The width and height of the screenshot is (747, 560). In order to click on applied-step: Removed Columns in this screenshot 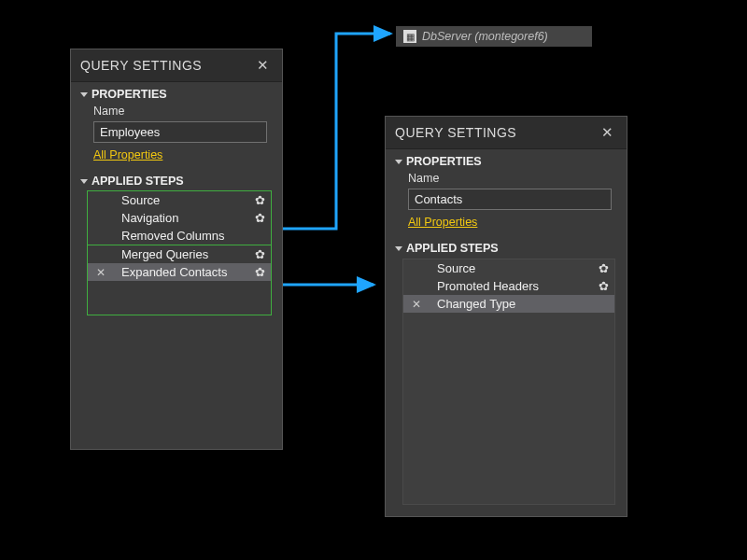, I will do `click(179, 236)`.